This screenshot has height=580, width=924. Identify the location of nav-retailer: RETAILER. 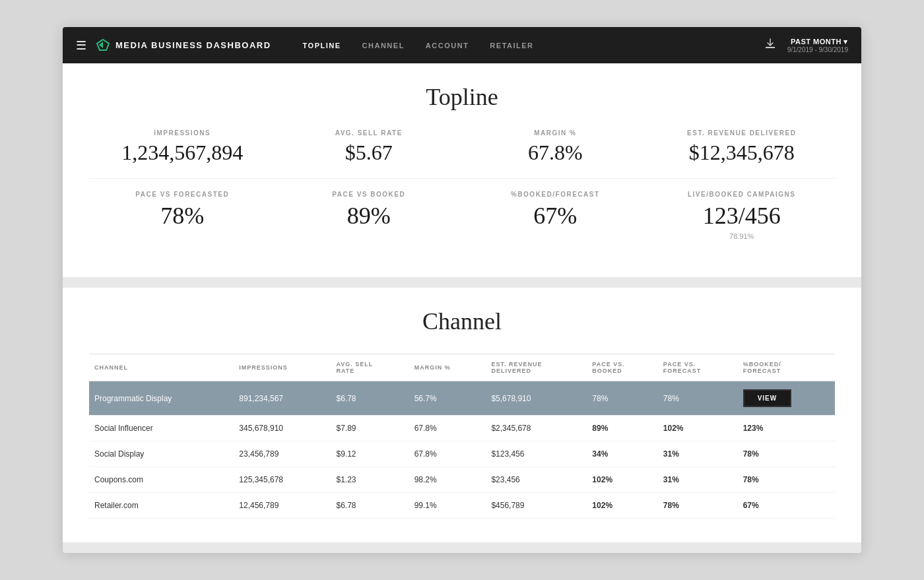
(512, 46).